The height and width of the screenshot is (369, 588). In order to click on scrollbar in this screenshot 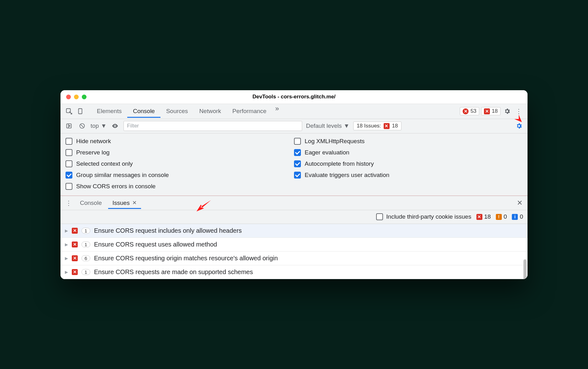, I will do `click(525, 269)`.